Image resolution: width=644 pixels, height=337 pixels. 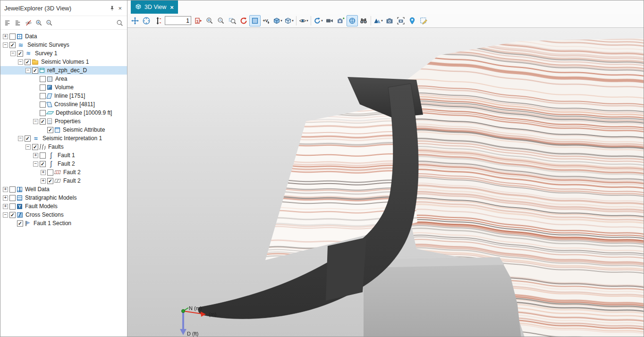 I want to click on tree-item-inline-1751: Inline [1751], so click(x=64, y=96).